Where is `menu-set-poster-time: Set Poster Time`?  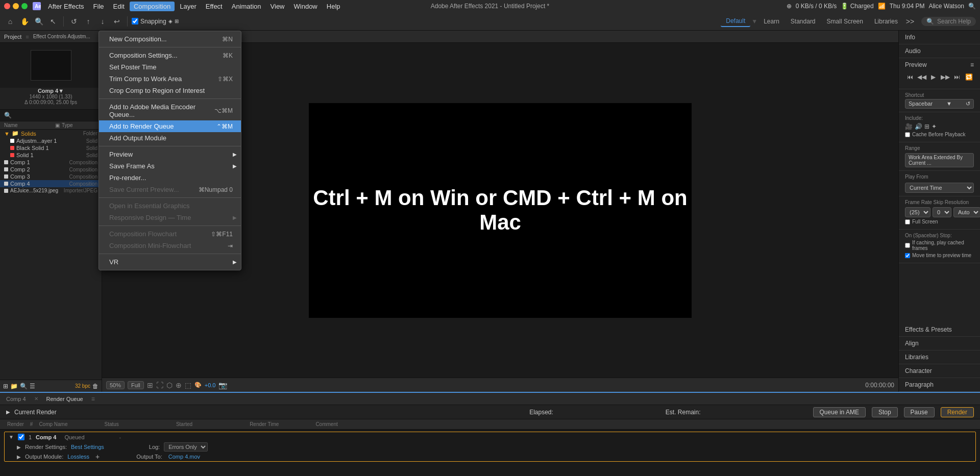 menu-set-poster-time: Set Poster Time is located at coordinates (170, 67).